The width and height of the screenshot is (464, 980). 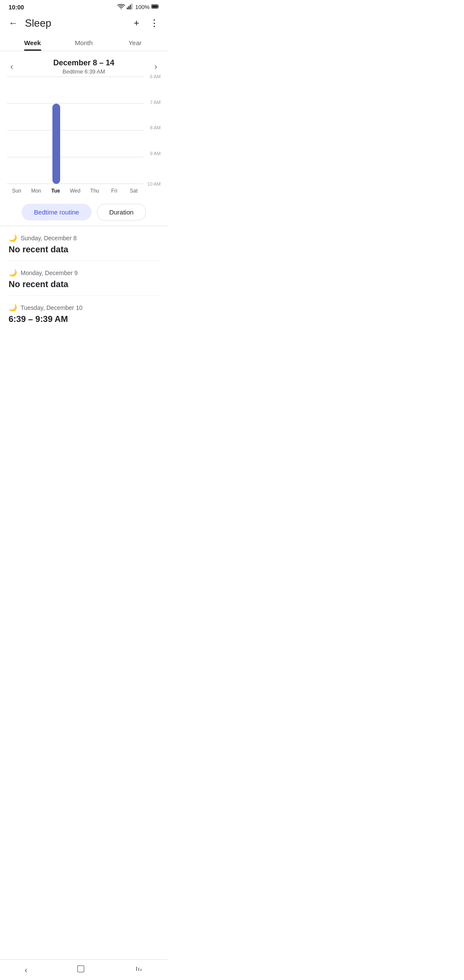 What do you see at coordinates (84, 43) in the screenshot?
I see `tabs-container: Week Month Year` at bounding box center [84, 43].